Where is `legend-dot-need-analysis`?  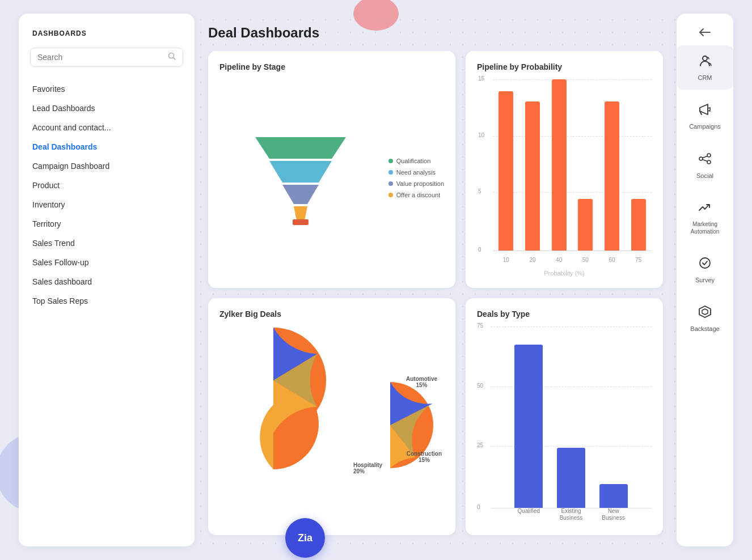 legend-dot-need-analysis is located at coordinates (391, 172).